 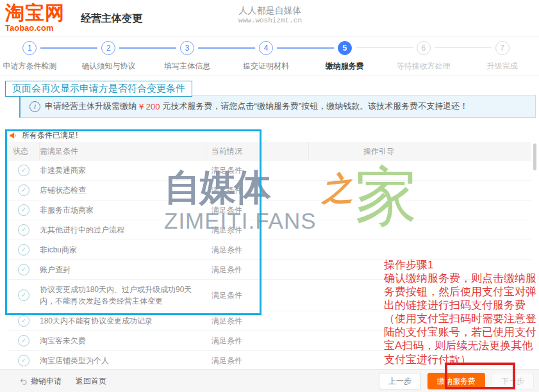 I want to click on notice-suffix: 元技术服务费，请您点击“缴纳服务费”按钮，缴纳钱款。该技术服务费不支持退还！, so click(x=315, y=106).